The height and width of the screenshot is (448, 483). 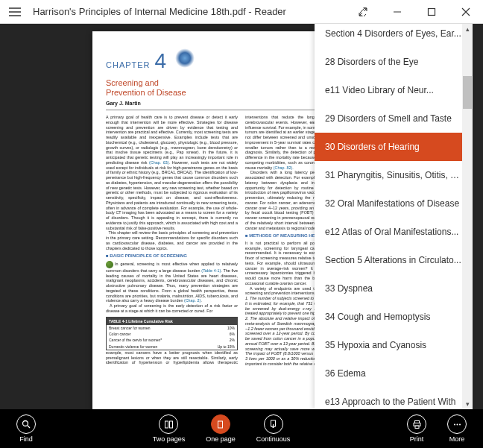 What do you see at coordinates (394, 345) in the screenshot?
I see `toc-item: 35 Hypoxia and Cyanosis` at bounding box center [394, 345].